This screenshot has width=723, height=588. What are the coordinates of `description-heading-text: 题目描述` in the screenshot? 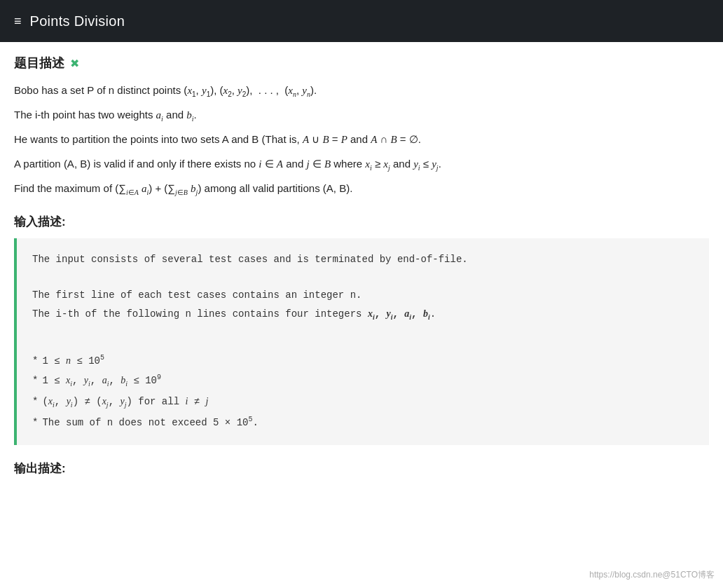 It's located at (39, 63).